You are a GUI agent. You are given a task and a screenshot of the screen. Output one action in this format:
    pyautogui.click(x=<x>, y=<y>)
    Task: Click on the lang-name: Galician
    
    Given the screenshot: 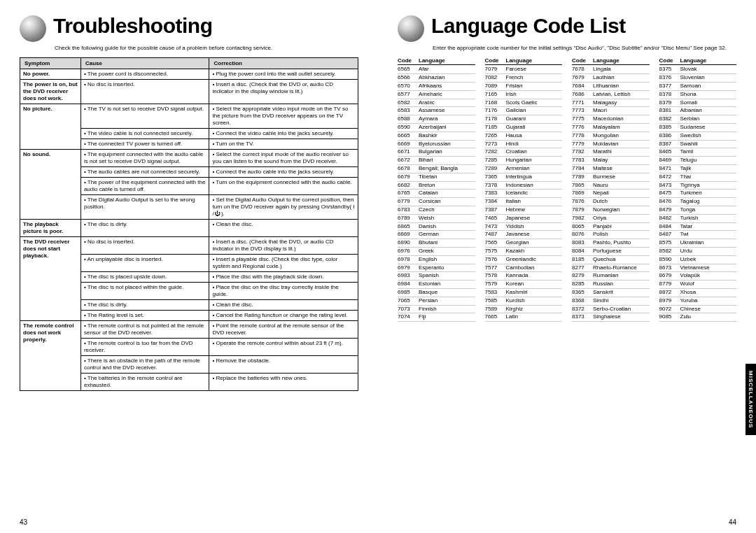 What is the action you would take?
    pyautogui.click(x=535, y=111)
    